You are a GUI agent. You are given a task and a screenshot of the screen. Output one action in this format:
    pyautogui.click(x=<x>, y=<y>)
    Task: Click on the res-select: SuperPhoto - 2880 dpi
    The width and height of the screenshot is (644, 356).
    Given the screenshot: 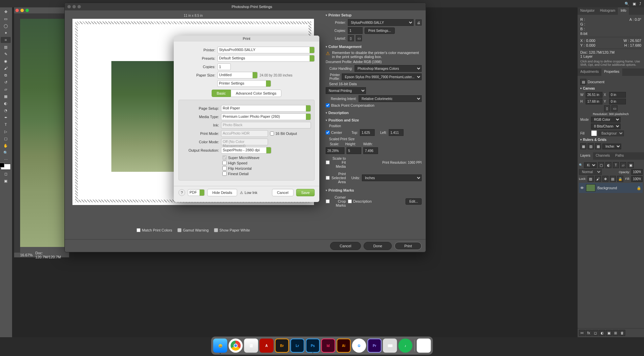 What is the action you would take?
    pyautogui.click(x=246, y=150)
    